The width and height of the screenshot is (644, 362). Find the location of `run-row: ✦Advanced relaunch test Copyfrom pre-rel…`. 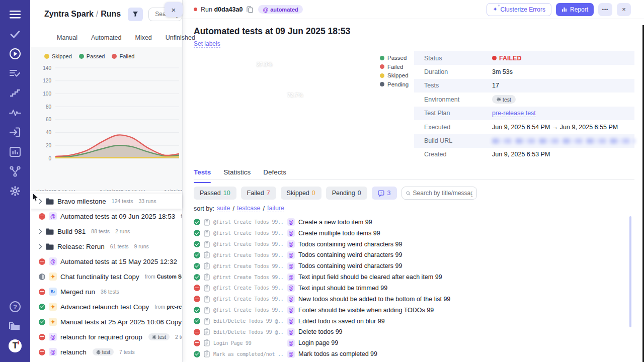

run-row: ✦Advanced relaunch test Copyfrom pre-rel… is located at coordinates (106, 307).